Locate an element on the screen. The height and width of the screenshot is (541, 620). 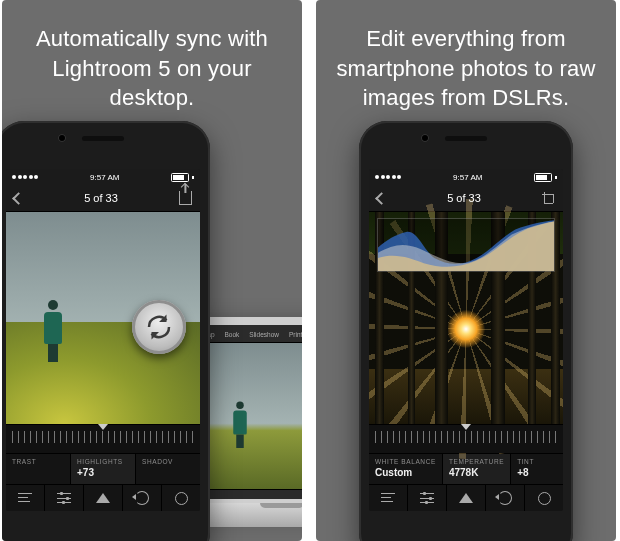
param-highlights: HIGHLIGHTS +73 is located at coordinates (104, 469).